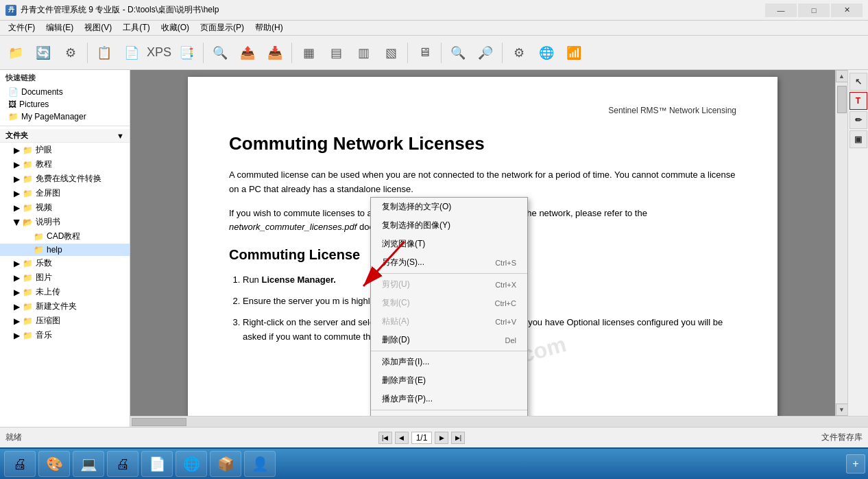 The width and height of the screenshot is (868, 479). I want to click on folders-collapse-icon: ▼, so click(121, 136).